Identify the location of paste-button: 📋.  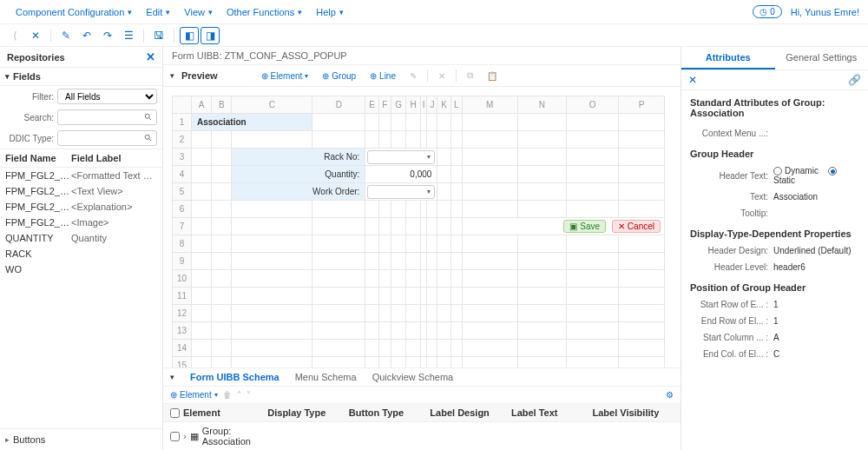
(492, 76).